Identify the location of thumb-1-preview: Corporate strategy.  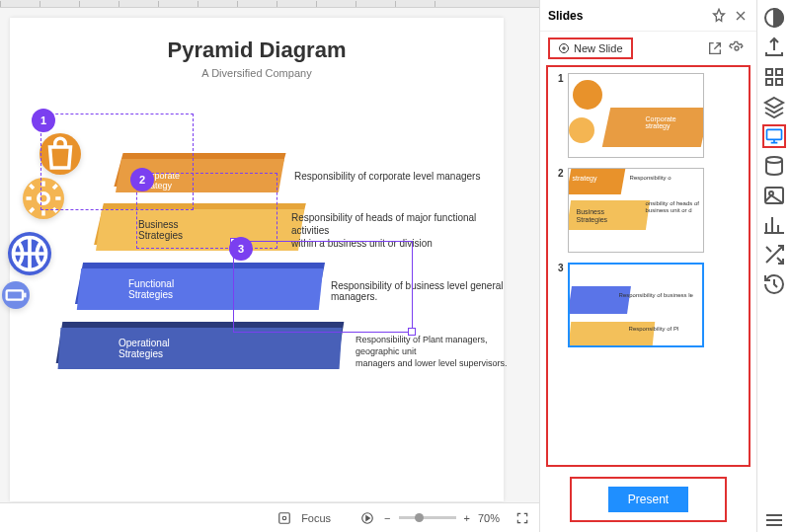
(636, 115).